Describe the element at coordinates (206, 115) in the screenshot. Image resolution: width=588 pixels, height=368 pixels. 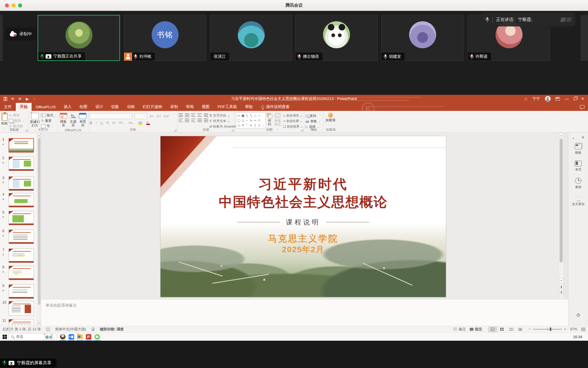
I see `line-spacing-button` at that location.